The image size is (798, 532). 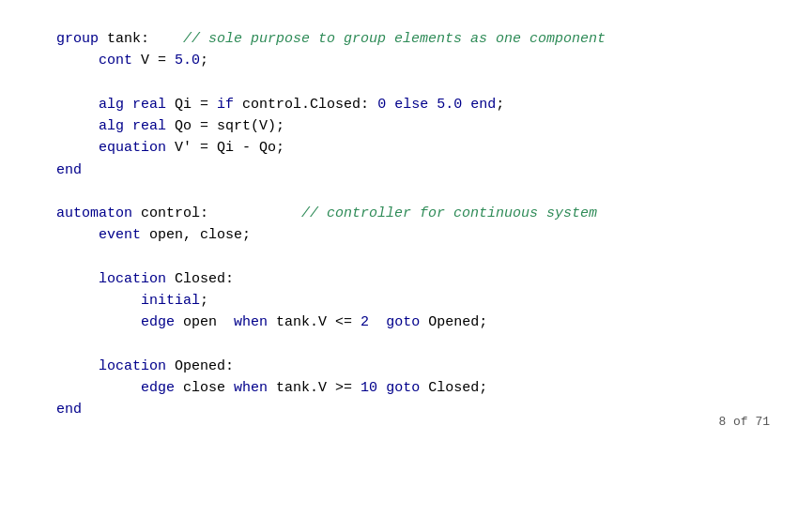 I want to click on num-2: 2, so click(x=364, y=323).